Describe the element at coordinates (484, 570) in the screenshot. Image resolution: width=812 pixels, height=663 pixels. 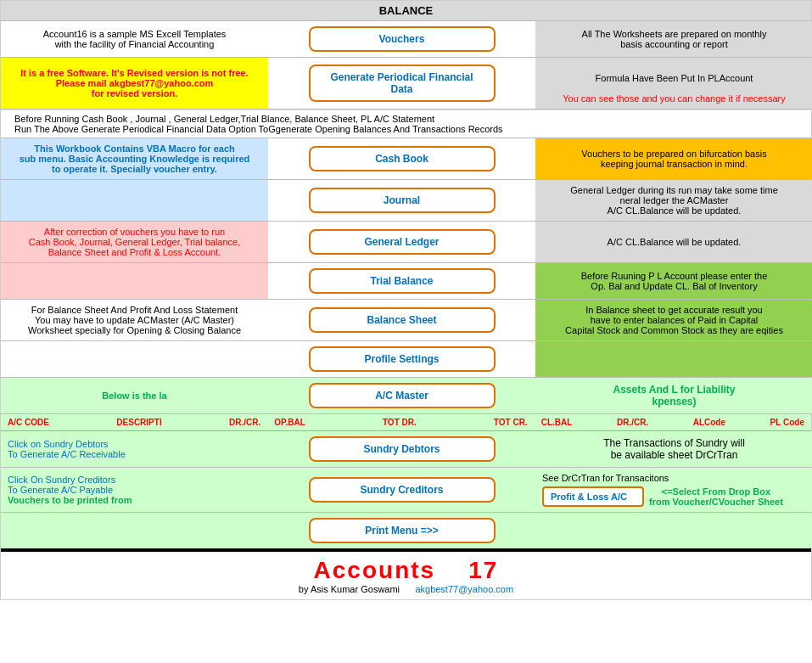
I see `footer-number: 17` at that location.